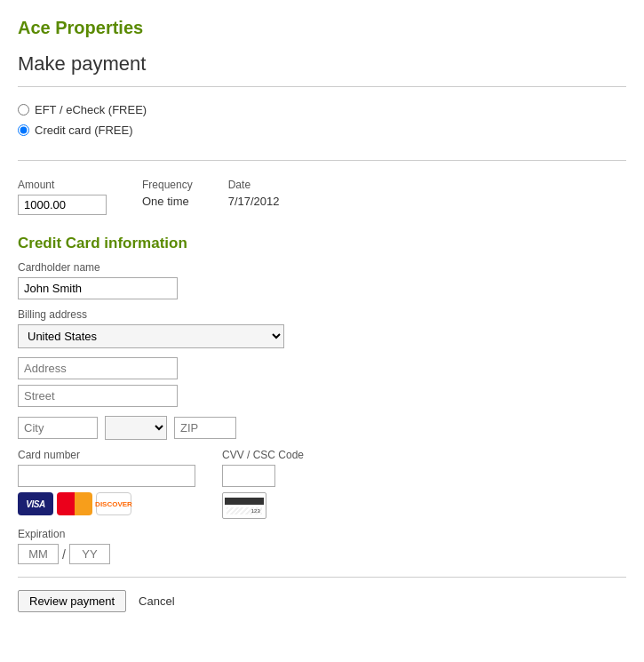 The height and width of the screenshot is (662, 644). I want to click on zip-input, so click(205, 428).